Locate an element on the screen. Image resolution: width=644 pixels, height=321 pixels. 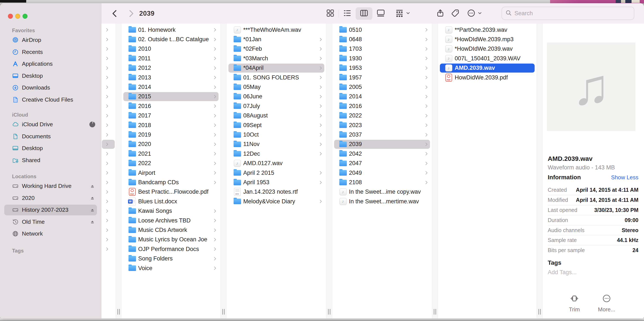
file-row-01jan: *01Jan is located at coordinates (276, 39).